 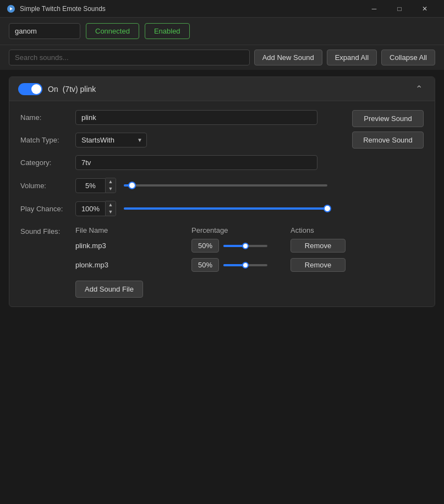 What do you see at coordinates (419, 89) in the screenshot?
I see `collapse-card-button: ⌃` at bounding box center [419, 89].